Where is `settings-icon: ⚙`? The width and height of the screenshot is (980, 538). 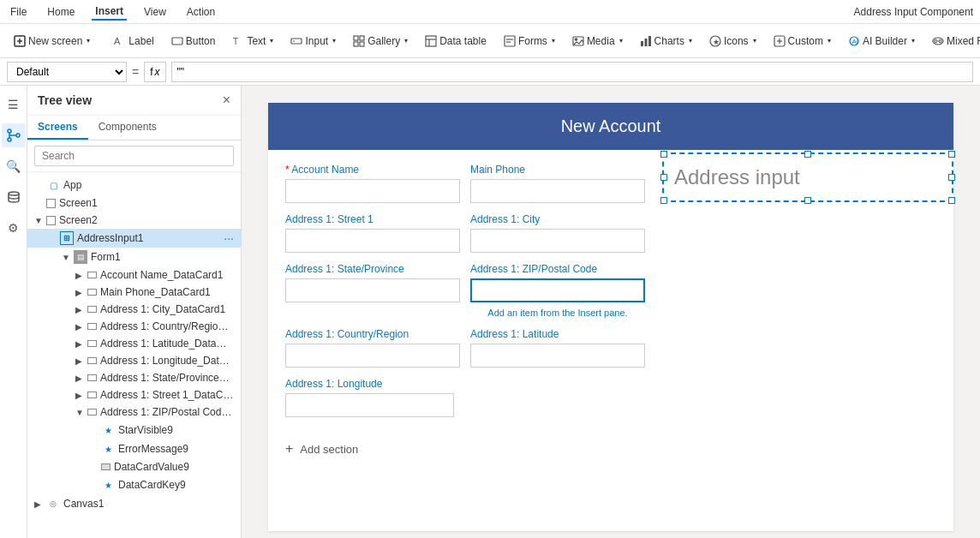
settings-icon: ⚙ is located at coordinates (14, 228).